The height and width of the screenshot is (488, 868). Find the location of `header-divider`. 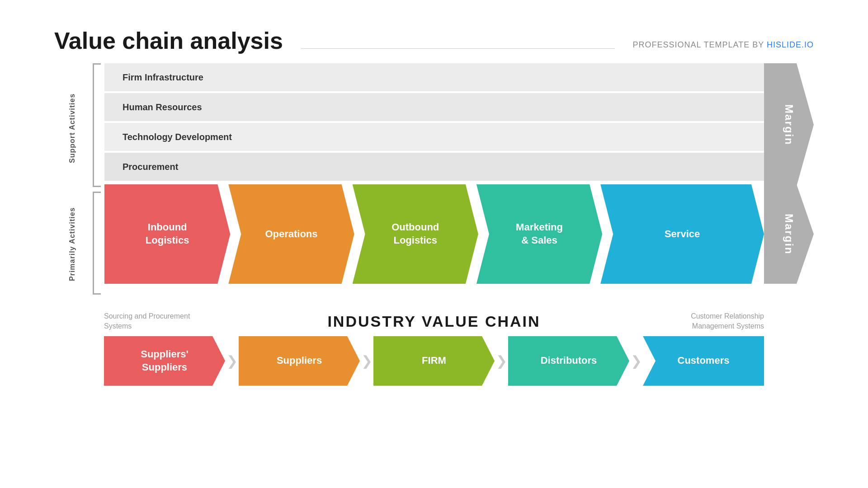

header-divider is located at coordinates (458, 49).